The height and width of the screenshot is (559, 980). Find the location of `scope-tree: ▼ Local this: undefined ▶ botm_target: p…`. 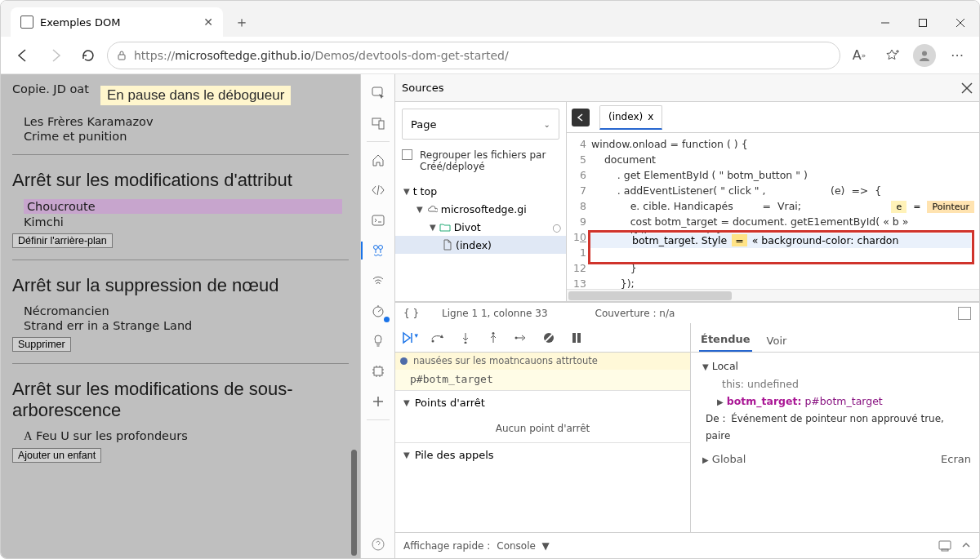

scope-tree: ▼ Local this: undefined ▶ botm_target: p… is located at coordinates (835, 402).